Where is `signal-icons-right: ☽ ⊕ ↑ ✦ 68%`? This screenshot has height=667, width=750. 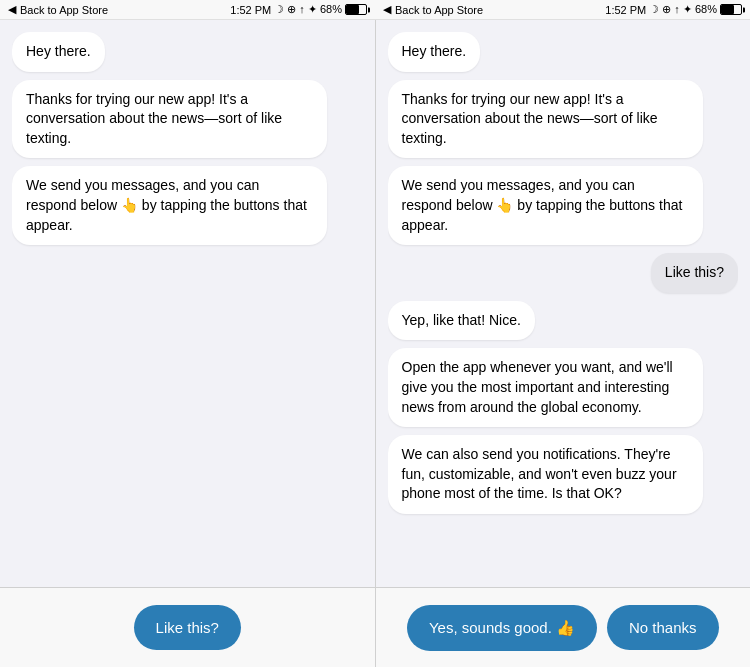
signal-icons-right: ☽ ⊕ ↑ ✦ 68% is located at coordinates (683, 10).